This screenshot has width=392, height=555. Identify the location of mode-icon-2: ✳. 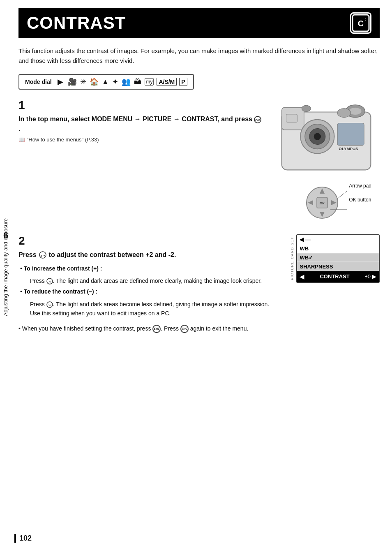
(83, 82).